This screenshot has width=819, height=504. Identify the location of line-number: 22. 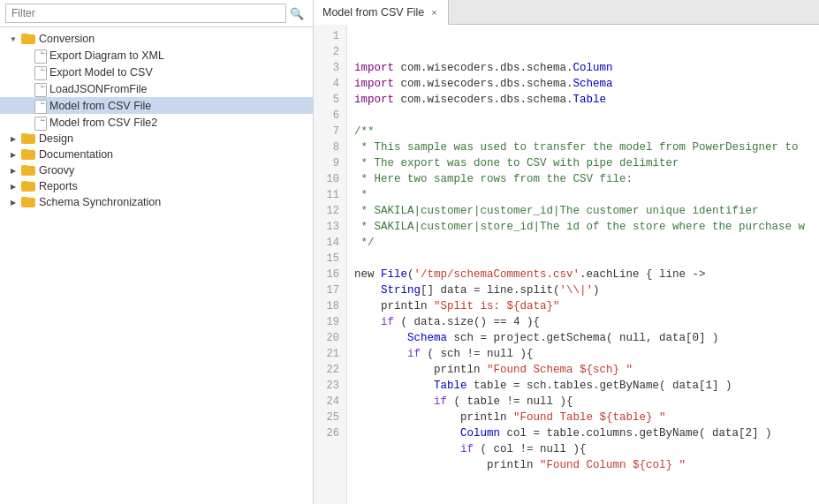
(330, 370).